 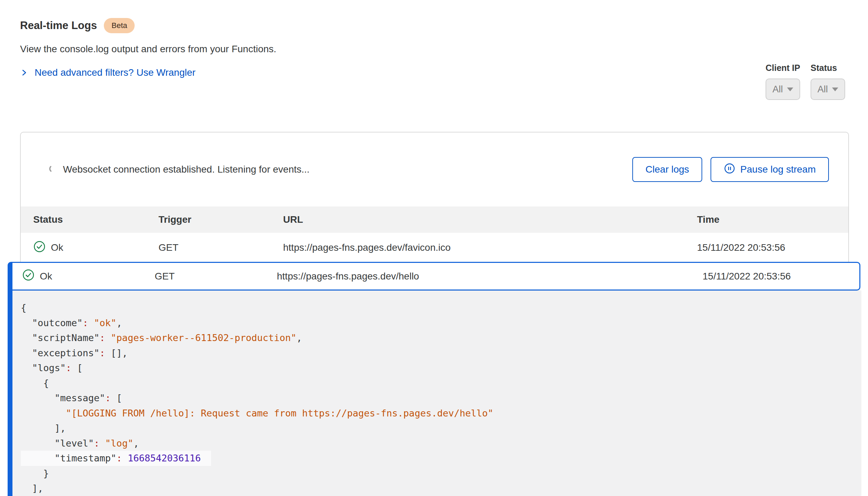 What do you see at coordinates (435, 220) in the screenshot?
I see `log-table-header: Status Trigger URL Time` at bounding box center [435, 220].